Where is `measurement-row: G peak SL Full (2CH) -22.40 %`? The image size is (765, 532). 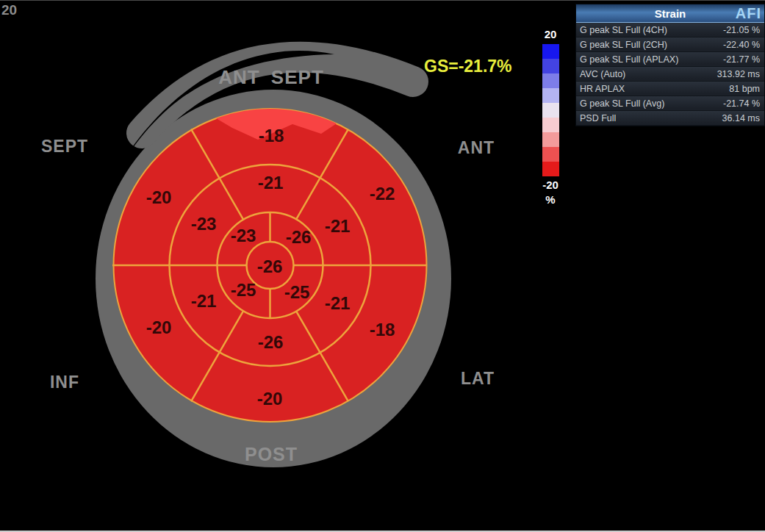
measurement-row: G peak SL Full (2CH) -22.40 % is located at coordinates (670, 45).